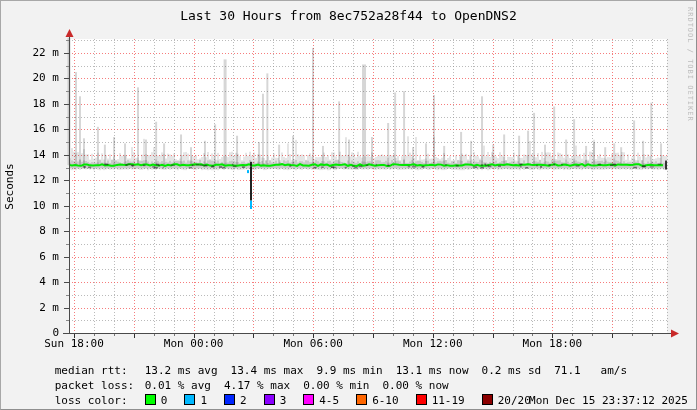 Image resolution: width=697 pixels, height=410 pixels. I want to click on y-tick-label: 10 m, so click(30, 206).